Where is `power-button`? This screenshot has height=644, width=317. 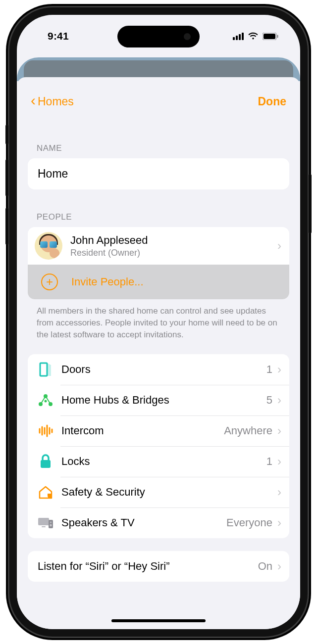
power-button is located at coordinates (310, 204).